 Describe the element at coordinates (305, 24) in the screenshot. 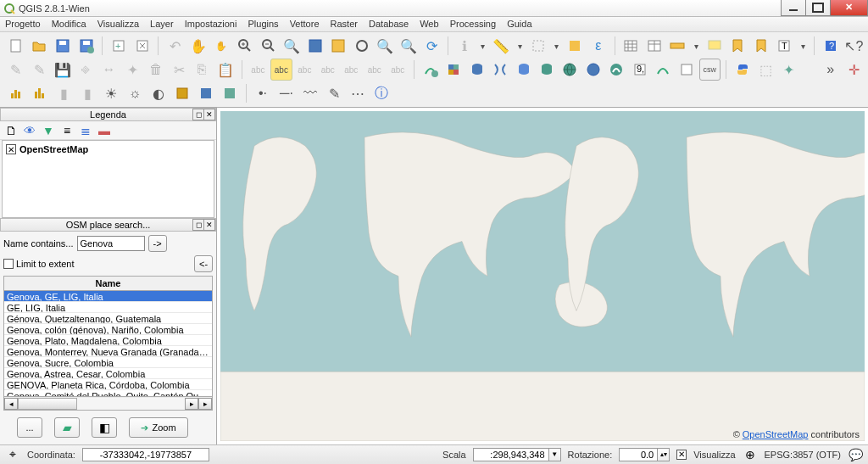

I see `menu-vettore: Vettore` at that location.